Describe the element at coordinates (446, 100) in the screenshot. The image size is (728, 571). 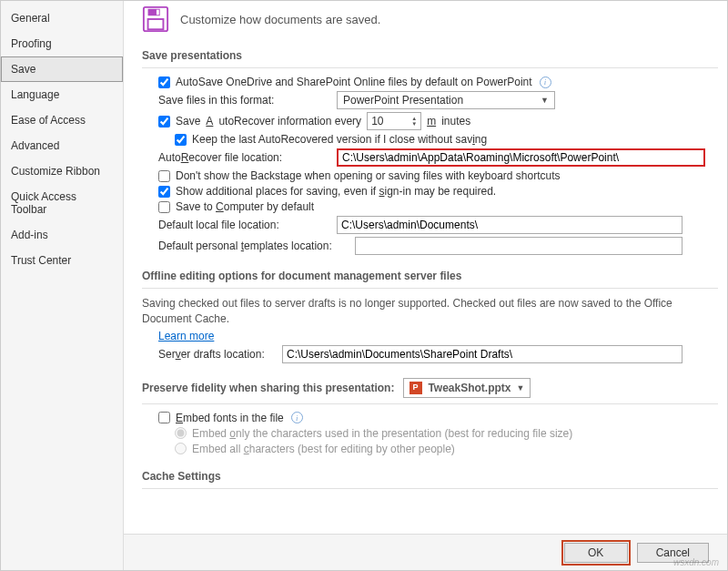
I see `select-file-format: PowerPoint Presentation ▼` at that location.